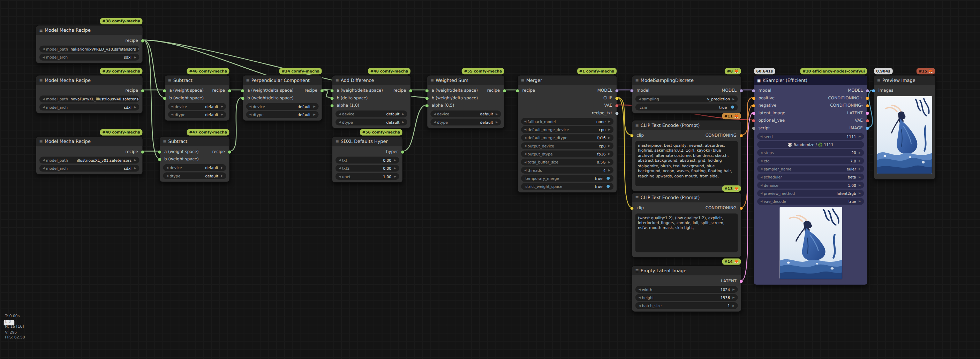 This screenshot has height=359, width=980. What do you see at coordinates (754, 98) in the screenshot?
I see `input-slot-positive-dot` at bounding box center [754, 98].